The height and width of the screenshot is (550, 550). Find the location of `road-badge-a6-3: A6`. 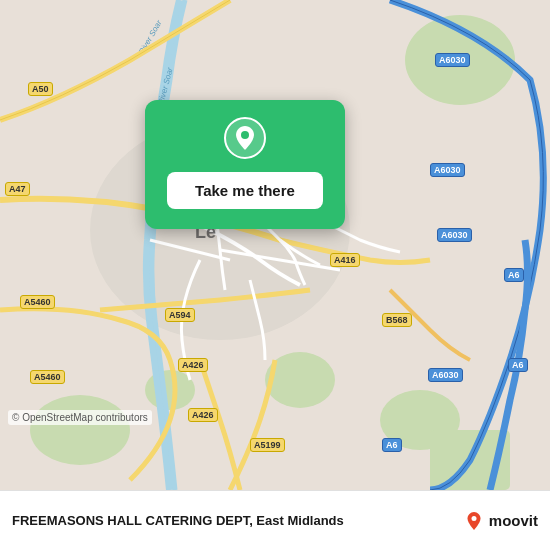

road-badge-a6-3: A6 is located at coordinates (518, 365).